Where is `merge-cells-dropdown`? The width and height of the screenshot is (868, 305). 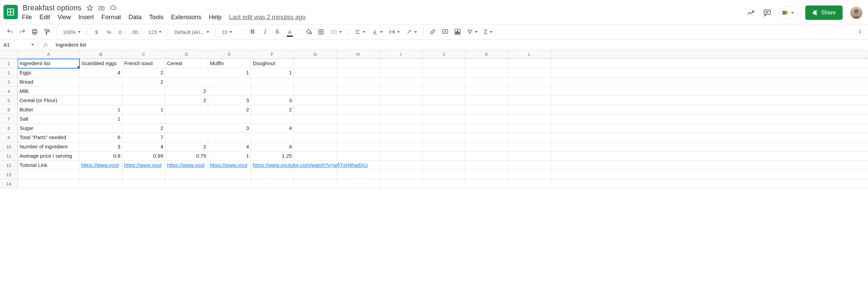
merge-cells-dropdown is located at coordinates (336, 32).